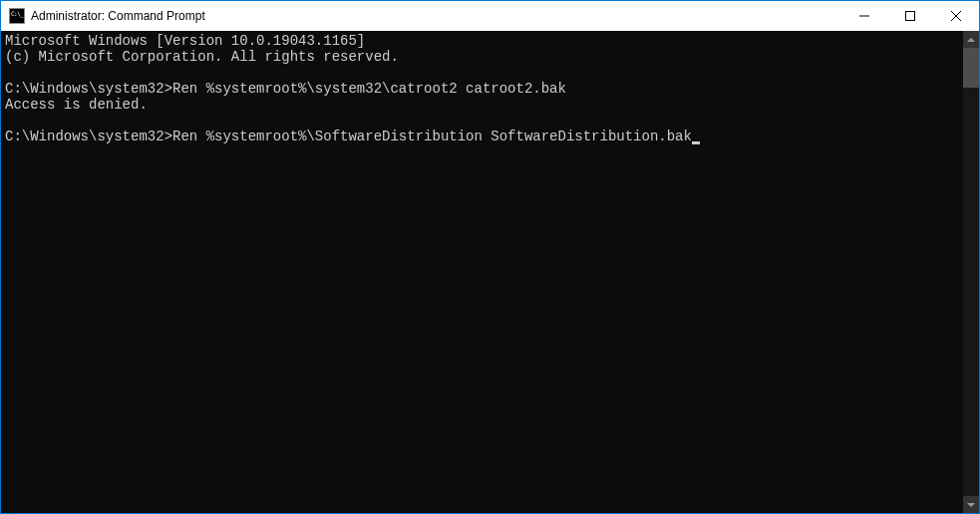 The image size is (980, 514). I want to click on maximize-icon, so click(910, 16).